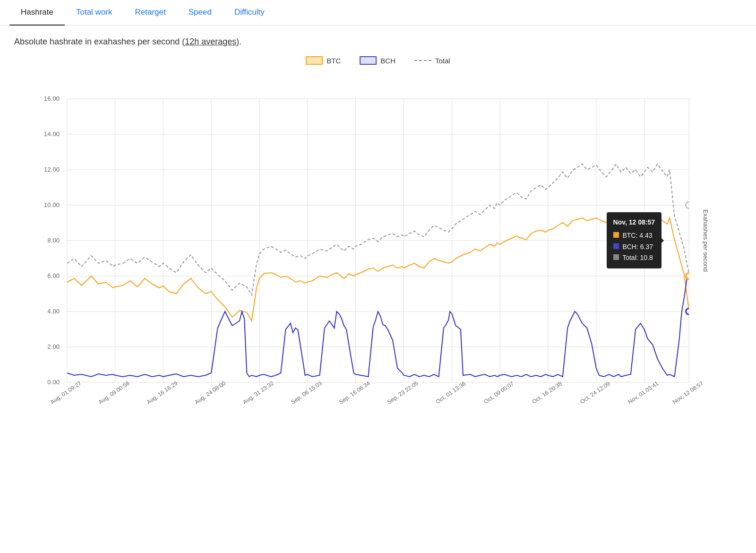  I want to click on chart-subtitle: Absolute hashrate in exahashes per secon…, so click(378, 39).